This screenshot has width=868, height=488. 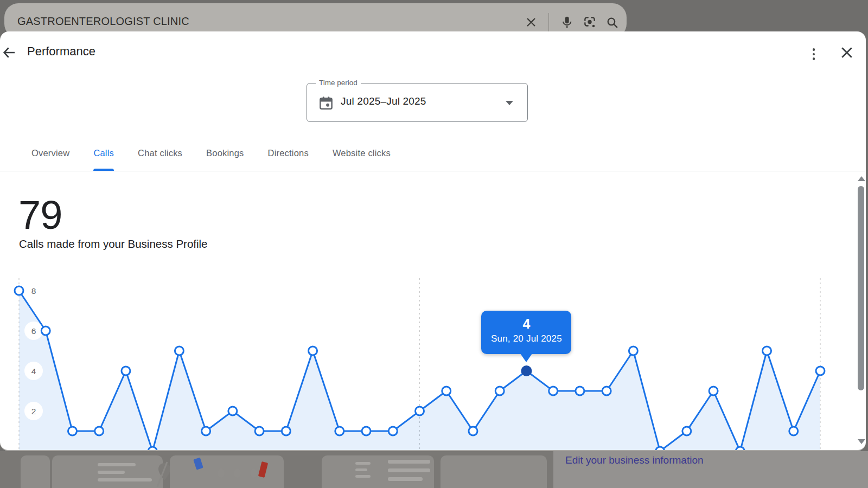 I want to click on panel-header: Performance, so click(x=433, y=51).